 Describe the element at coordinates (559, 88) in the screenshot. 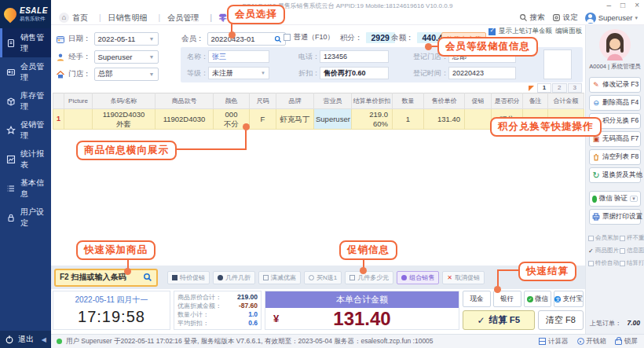

I see `grid-tab-2: 2` at that location.